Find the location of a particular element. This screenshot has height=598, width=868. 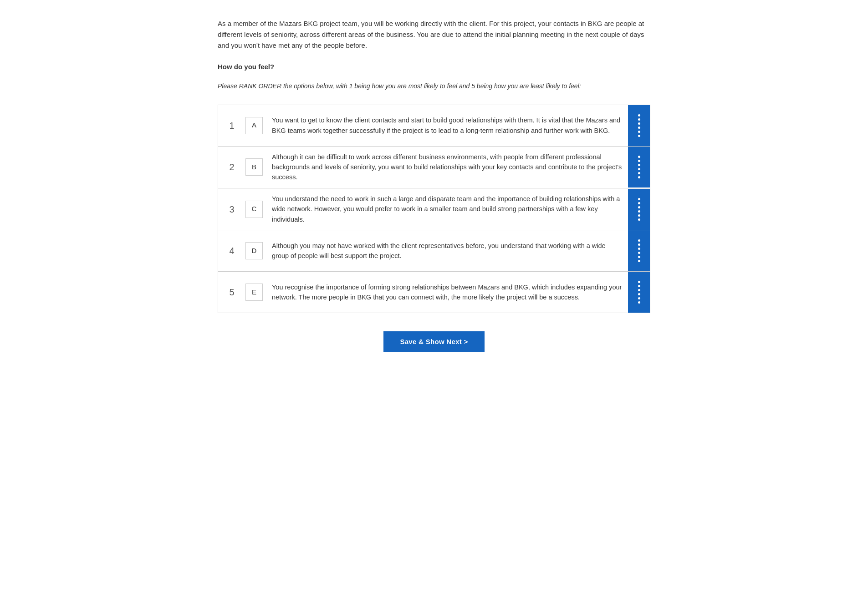

rank-number: 1 is located at coordinates (232, 126).